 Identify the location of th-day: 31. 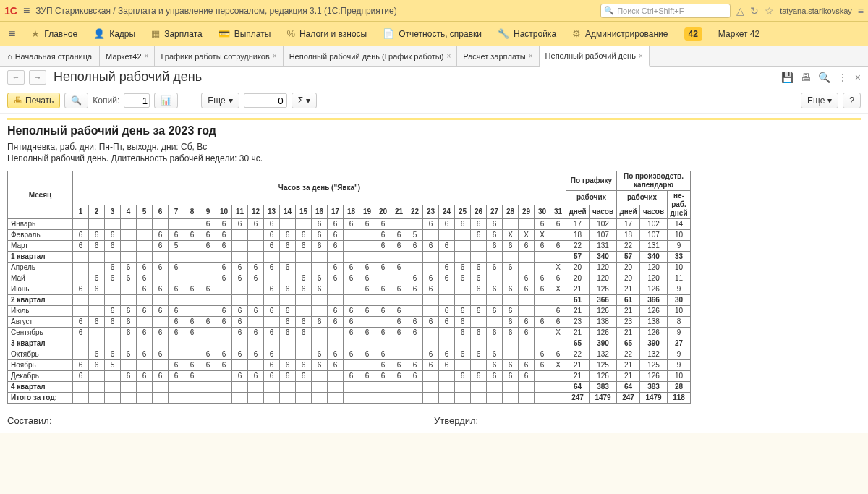
(558, 212).